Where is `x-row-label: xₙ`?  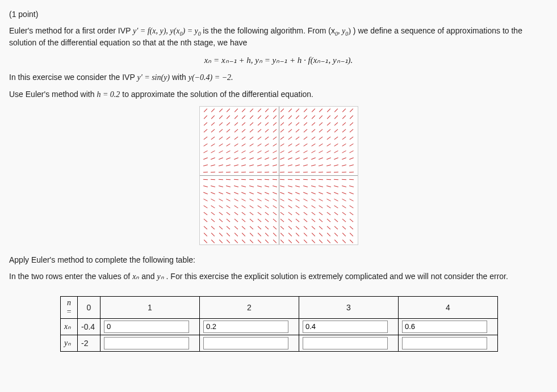 x-row-label: xₙ is located at coordinates (69, 327).